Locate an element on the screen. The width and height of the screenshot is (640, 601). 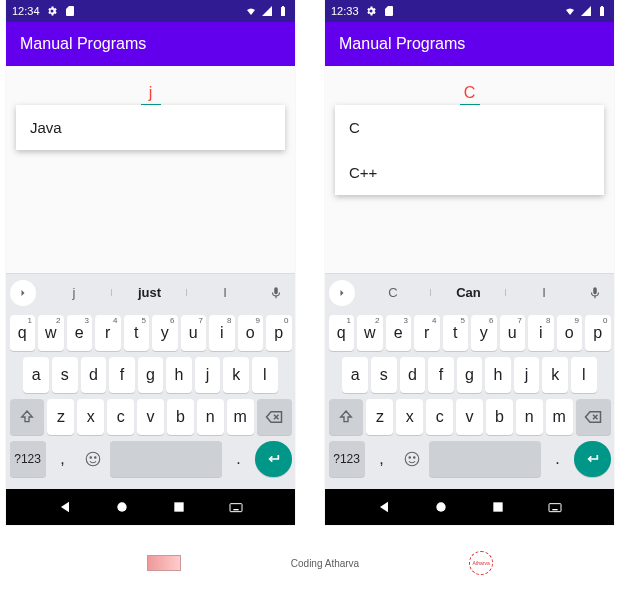
enter-icon is located at coordinates (592, 459).